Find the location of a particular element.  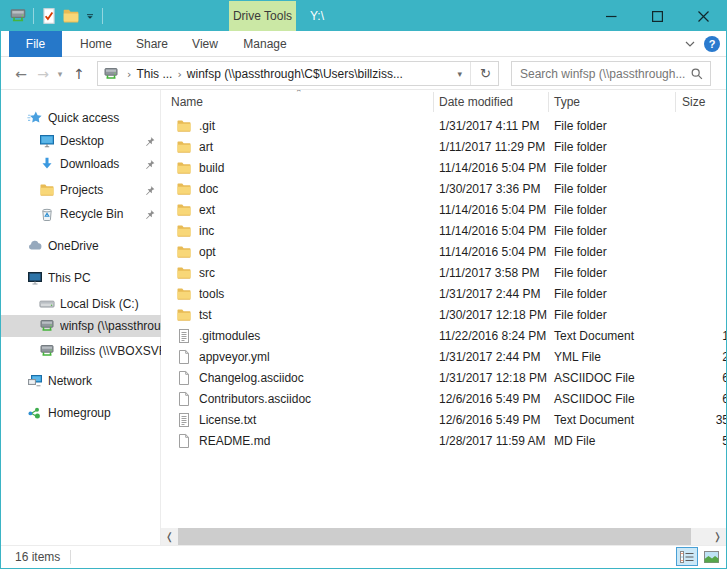

sidebar-item-quick-access: Quick access is located at coordinates (81, 118).